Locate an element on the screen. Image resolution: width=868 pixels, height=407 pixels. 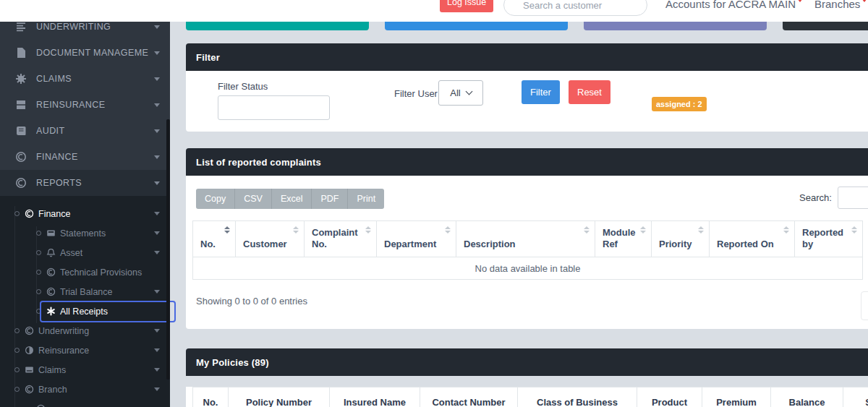
submenu-item-partial is located at coordinates (85, 403).